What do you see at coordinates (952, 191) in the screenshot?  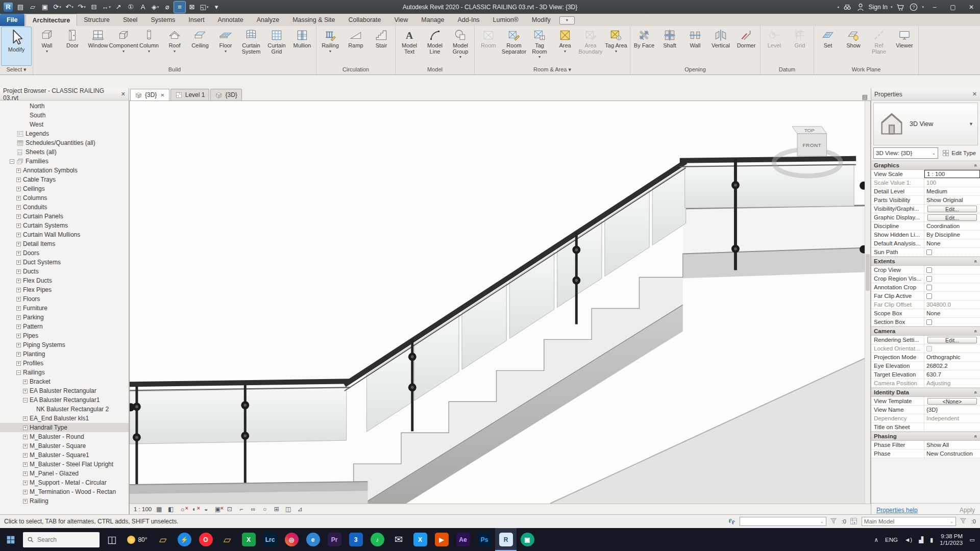 I see `property-value: Medium` at bounding box center [952, 191].